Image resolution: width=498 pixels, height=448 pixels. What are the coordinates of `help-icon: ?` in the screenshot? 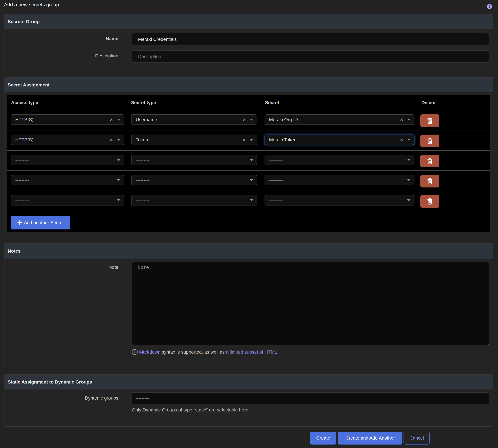 It's located at (490, 6).